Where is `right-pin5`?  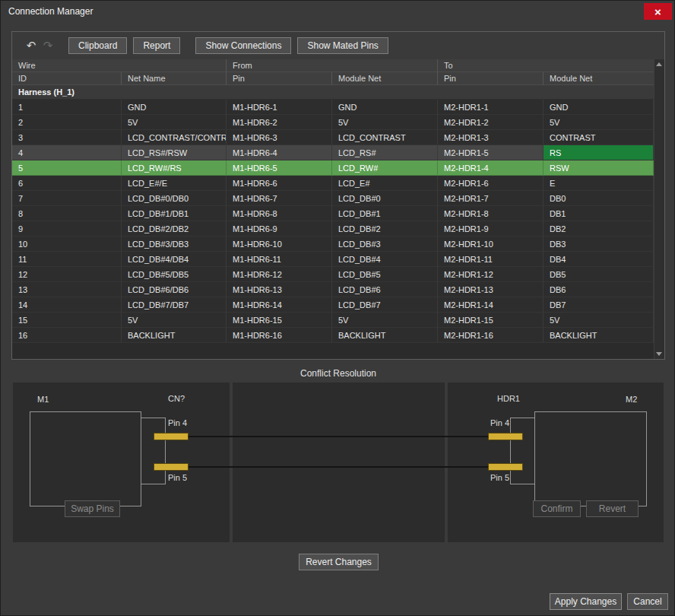
right-pin5 is located at coordinates (505, 467).